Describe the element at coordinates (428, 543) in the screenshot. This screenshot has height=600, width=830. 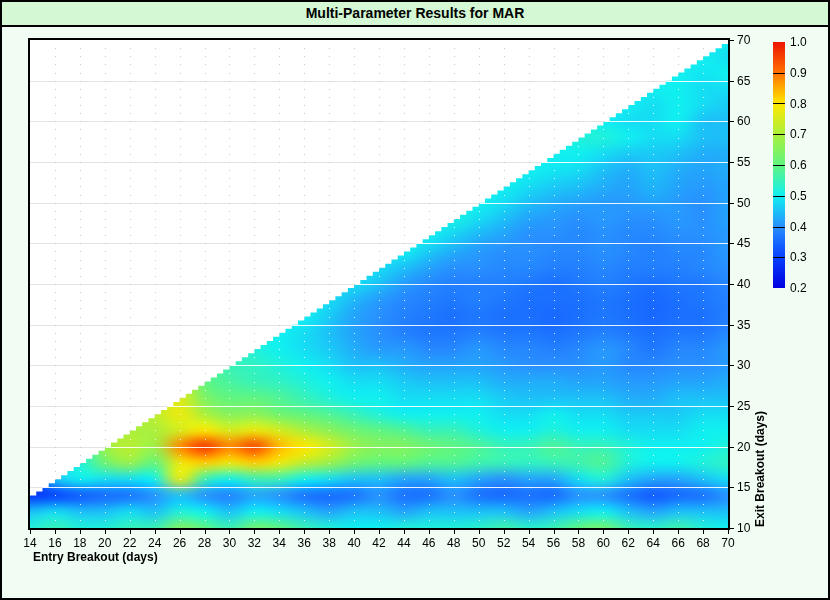
I see `x-tick-label: 46` at that location.